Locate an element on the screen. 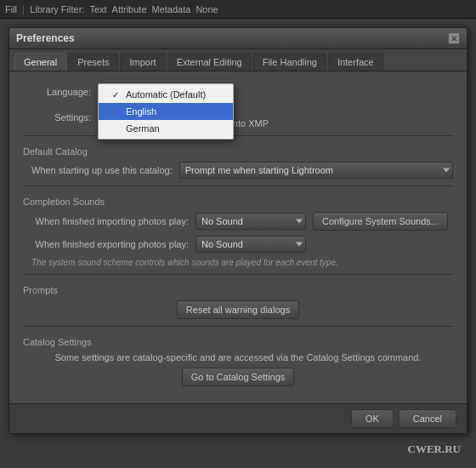 Image resolution: width=476 pixels, height=468 pixels. settings-label: Settings: is located at coordinates (57, 117).